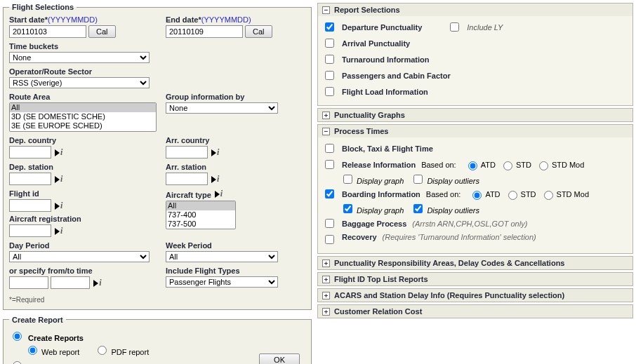  Describe the element at coordinates (455, 27) in the screenshot. I see `include-ly-checkbox` at that location.